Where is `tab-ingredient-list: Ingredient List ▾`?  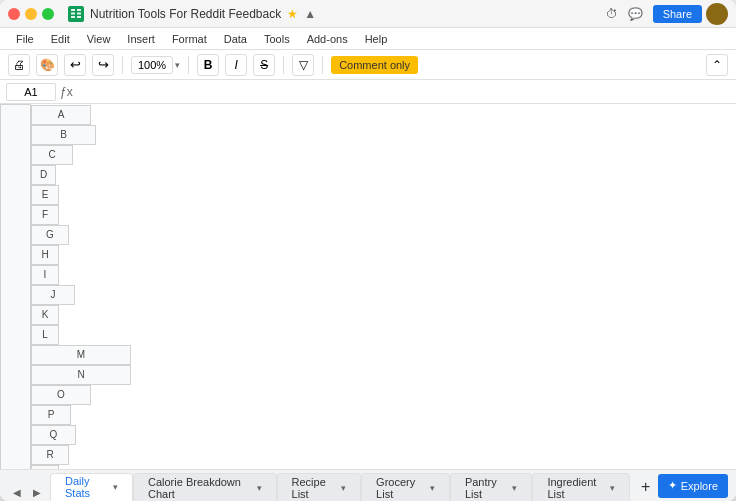 tab-ingredient-list: Ingredient List ▾ is located at coordinates (580, 487).